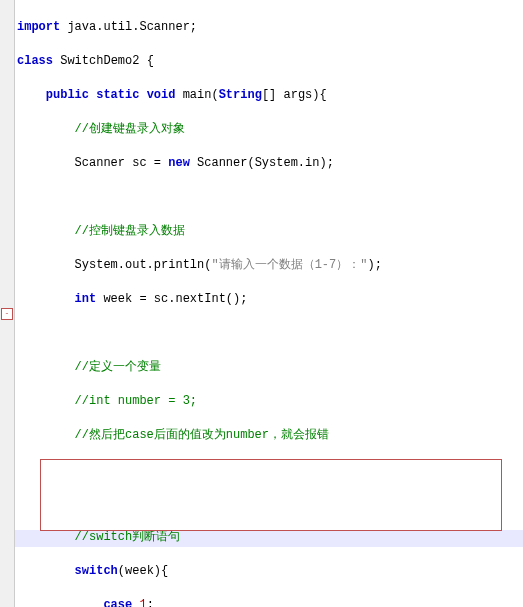 The height and width of the screenshot is (607, 523). What do you see at coordinates (38, 27) in the screenshot?
I see `kw-import: import` at bounding box center [38, 27].